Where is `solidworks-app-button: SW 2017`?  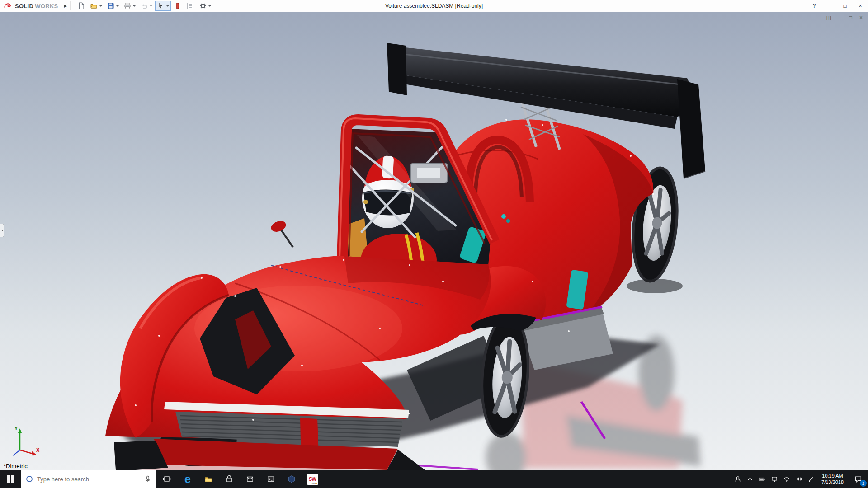 solidworks-app-button: SW 2017 is located at coordinates (312, 479).